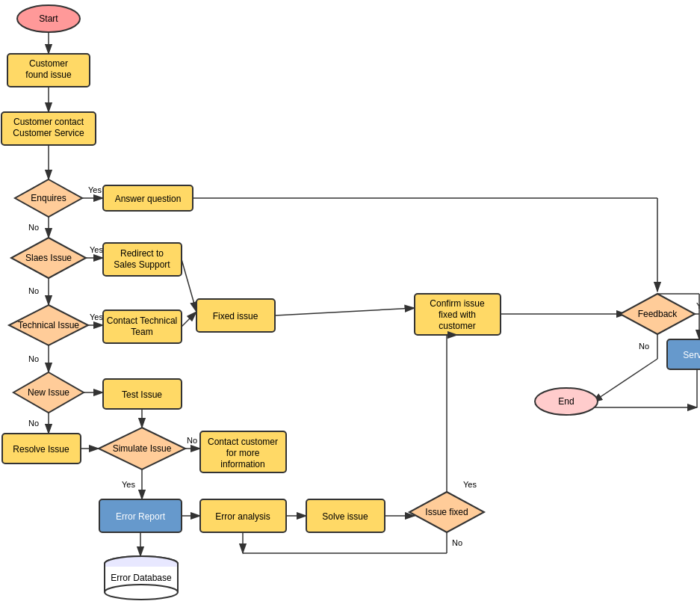 This screenshot has height=616, width=700. Describe the element at coordinates (34, 423) in the screenshot. I see `new-issue-no: No` at that location.